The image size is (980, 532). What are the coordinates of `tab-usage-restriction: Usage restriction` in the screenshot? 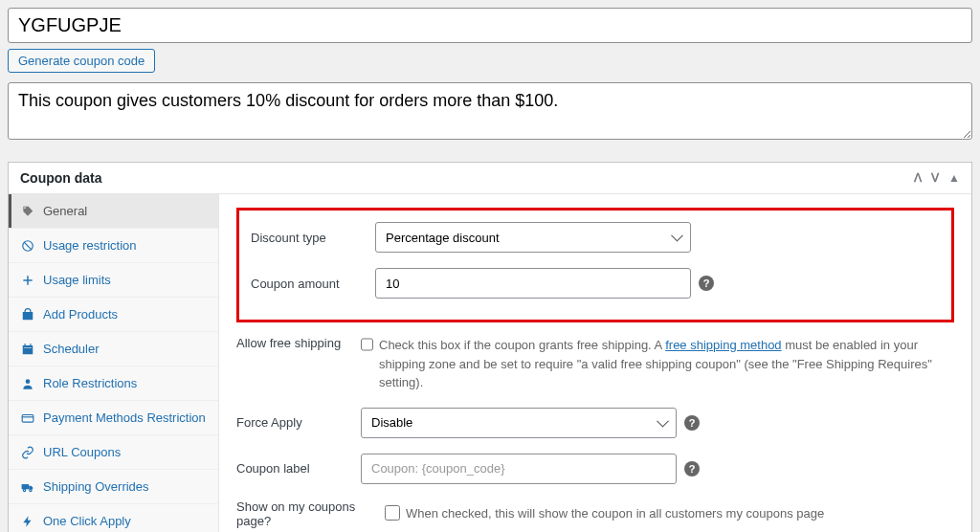 It's located at (113, 246).